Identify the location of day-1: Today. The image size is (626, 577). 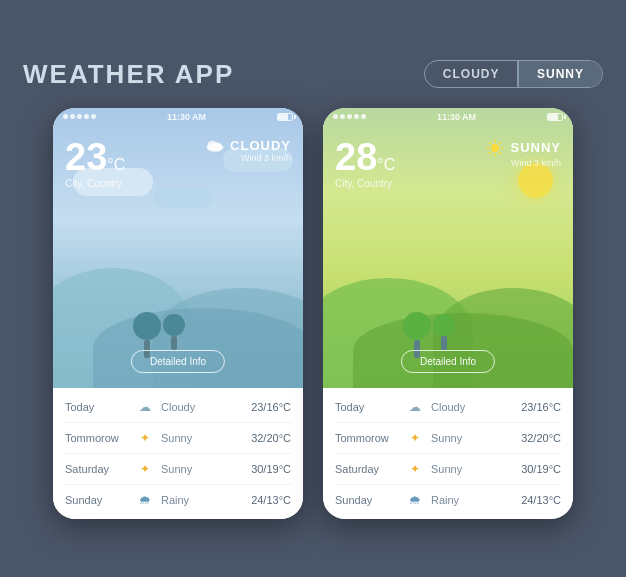
(99, 407).